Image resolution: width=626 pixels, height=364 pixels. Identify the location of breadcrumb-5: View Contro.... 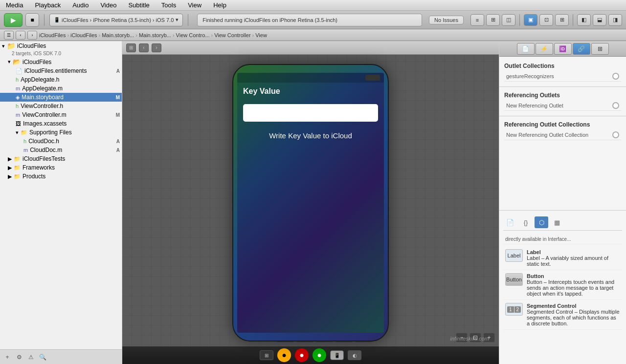
(193, 35).